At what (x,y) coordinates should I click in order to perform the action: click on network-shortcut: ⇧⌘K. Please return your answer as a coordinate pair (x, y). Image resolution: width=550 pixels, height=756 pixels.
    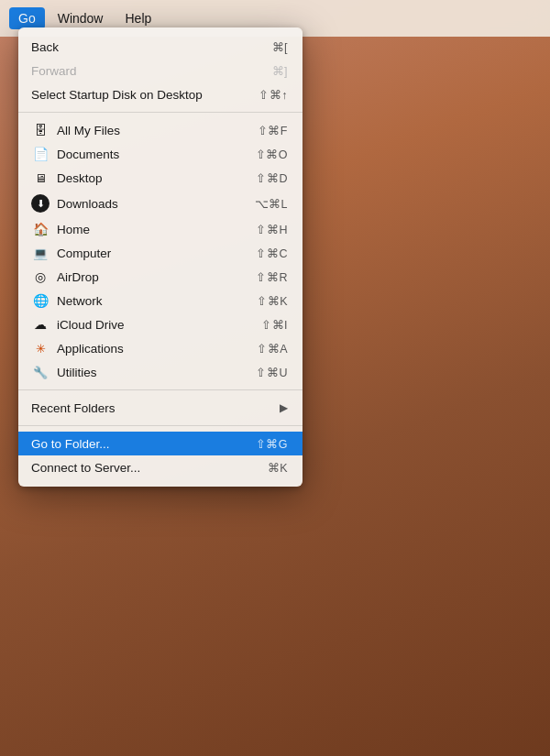
    Looking at the image, I should click on (272, 301).